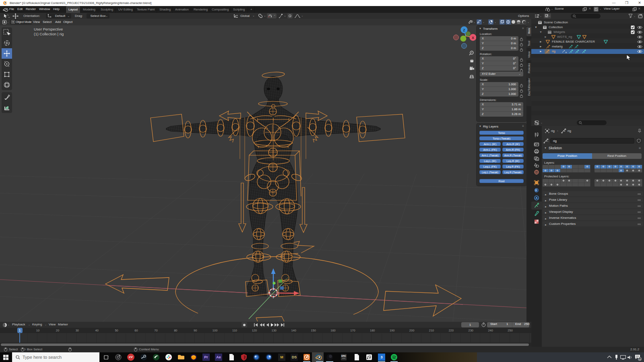 The width and height of the screenshot is (644, 362). What do you see at coordinates (344, 356) in the screenshot?
I see `svg-text: EPIC` at bounding box center [344, 356].